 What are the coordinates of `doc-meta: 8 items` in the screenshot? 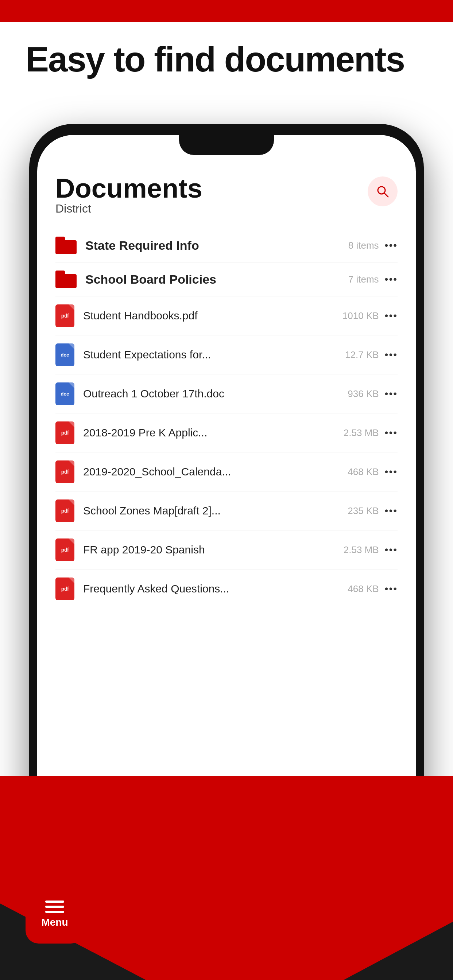 It's located at (364, 246).